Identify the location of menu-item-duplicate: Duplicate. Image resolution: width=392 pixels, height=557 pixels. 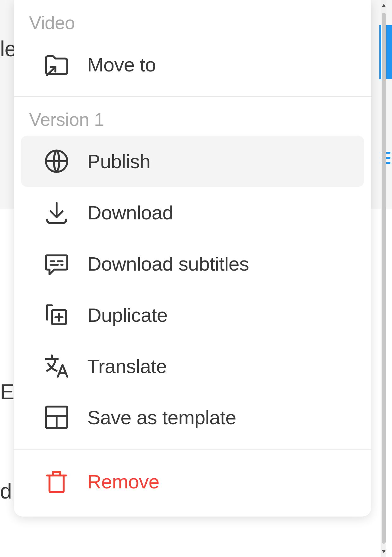
(193, 315).